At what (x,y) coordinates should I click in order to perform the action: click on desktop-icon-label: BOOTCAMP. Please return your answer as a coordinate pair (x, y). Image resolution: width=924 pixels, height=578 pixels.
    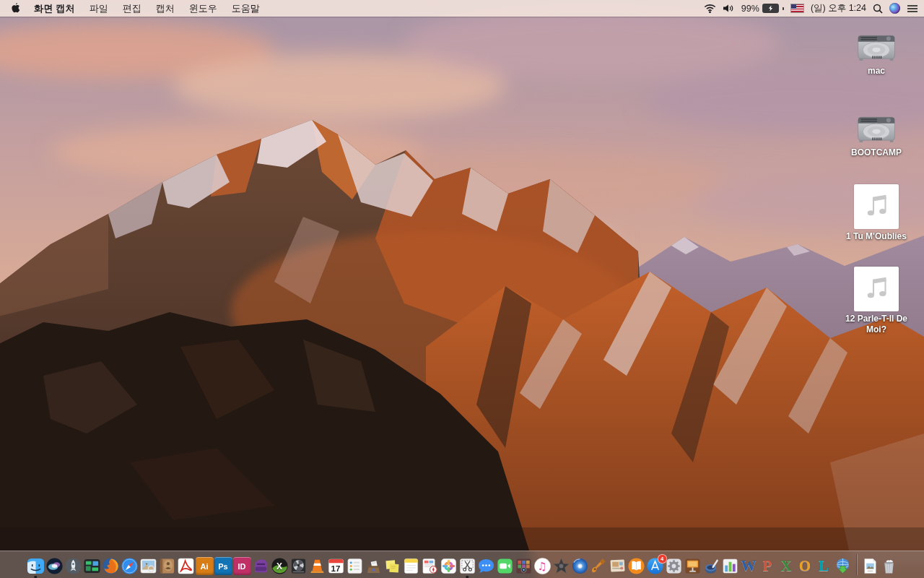
    Looking at the image, I should click on (876, 153).